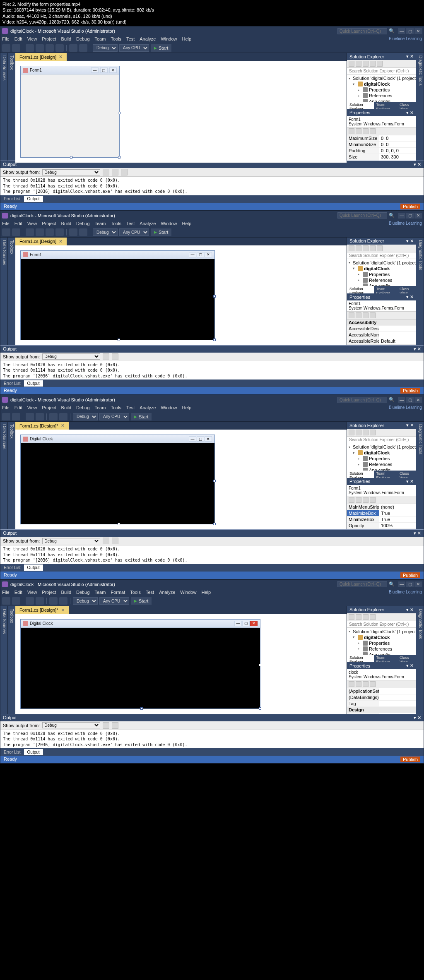 Image resolution: width=424 pixels, height=980 pixels. Describe the element at coordinates (373, 617) in the screenshot. I see `show-all-icon` at that location.